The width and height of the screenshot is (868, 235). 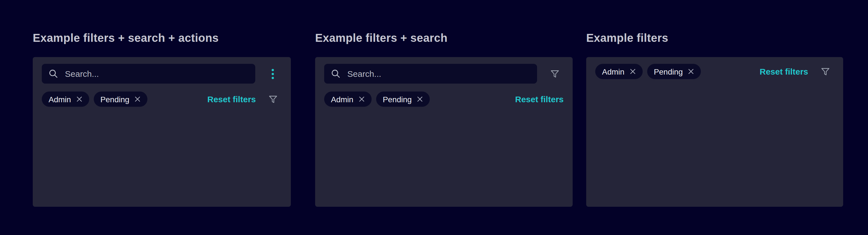 I want to click on section-title: Example filters + search + actions, so click(x=162, y=38).